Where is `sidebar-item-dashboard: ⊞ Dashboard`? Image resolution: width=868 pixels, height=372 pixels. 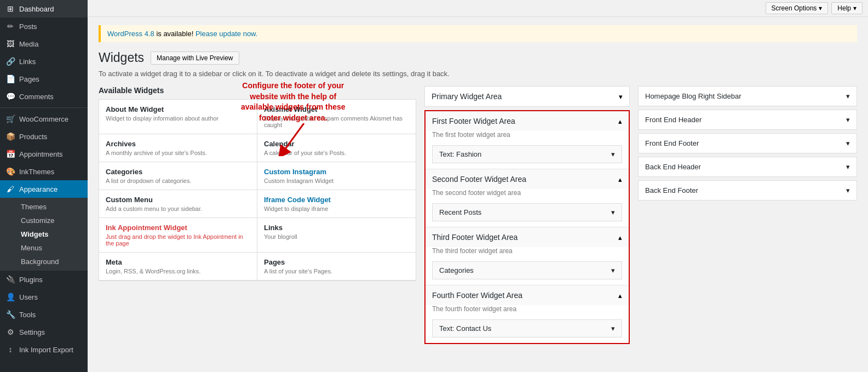
sidebar-item-dashboard: ⊞ Dashboard is located at coordinates (44, 9).